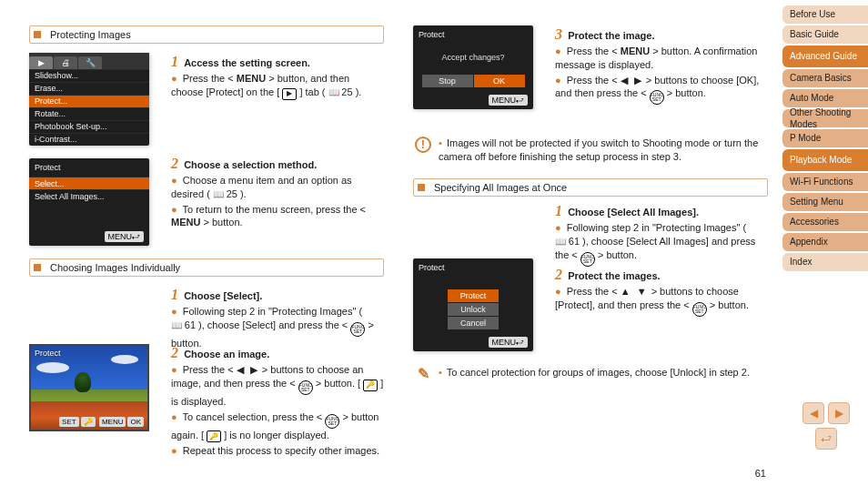 The height and width of the screenshot is (486, 868). Describe the element at coordinates (89, 127) in the screenshot. I see `lcd-menu-item: Photobook Set-up...` at that location.